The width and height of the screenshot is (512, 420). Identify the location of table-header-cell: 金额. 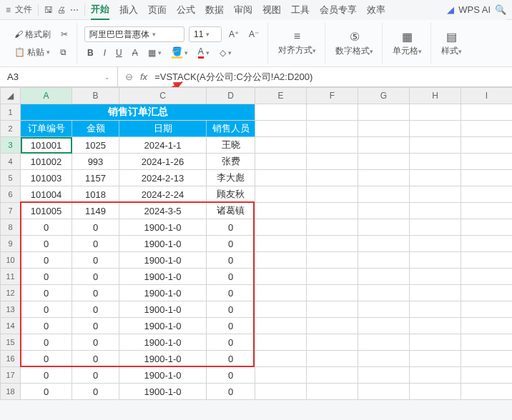
(96, 129).